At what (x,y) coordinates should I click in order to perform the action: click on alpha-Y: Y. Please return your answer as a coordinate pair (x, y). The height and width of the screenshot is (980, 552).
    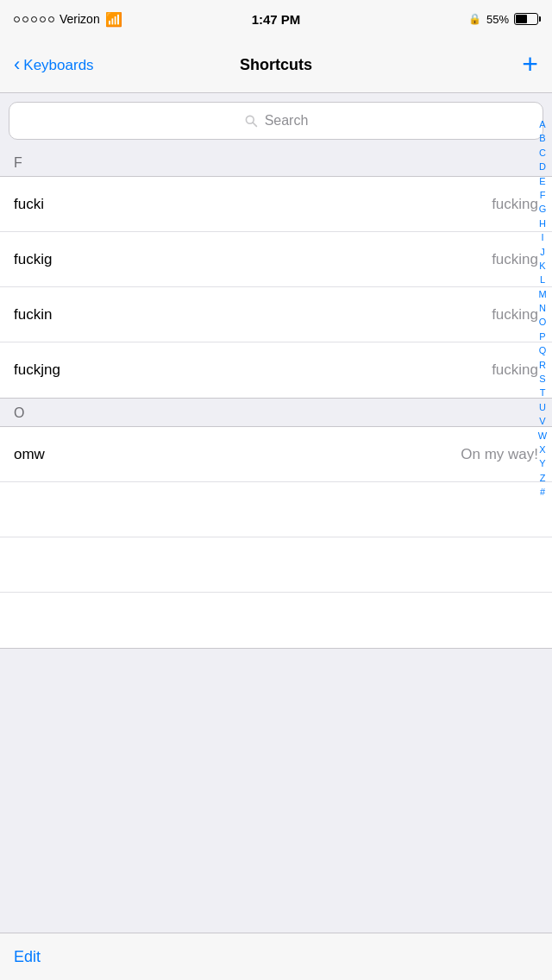
    Looking at the image, I should click on (542, 464).